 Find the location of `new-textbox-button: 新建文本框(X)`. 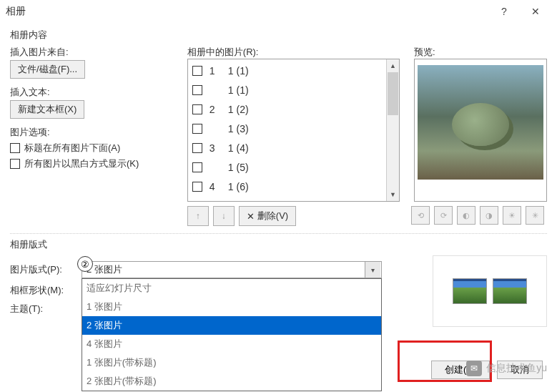

new-textbox-button: 新建文本框(X) is located at coordinates (47, 109).